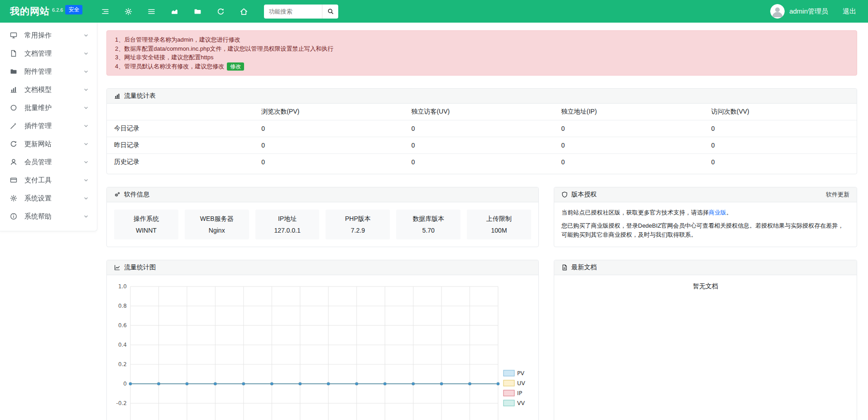  What do you see at coordinates (499, 224) in the screenshot?
I see `software-info-item: 上传限制100M` at bounding box center [499, 224].